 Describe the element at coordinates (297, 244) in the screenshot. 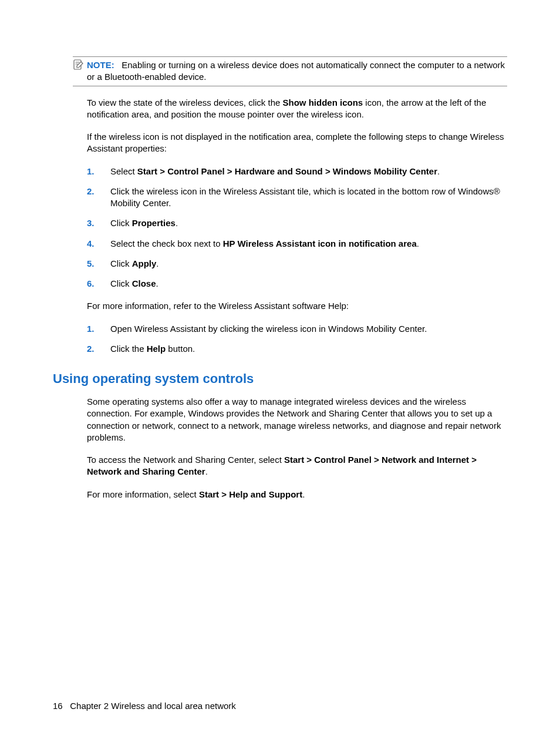

I see `list-item: 4. Select the check box next to HP Wirel…` at that location.